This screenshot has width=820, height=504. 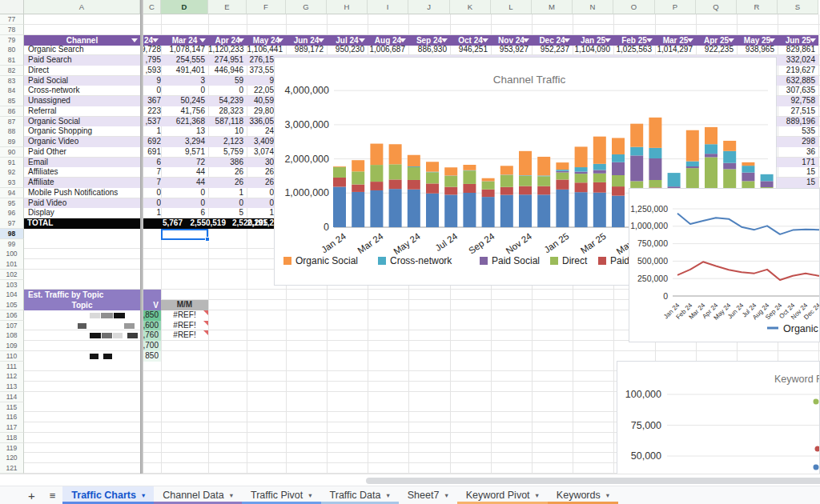 I want to click on data-cell-I80: 1,006,687, so click(x=388, y=50).